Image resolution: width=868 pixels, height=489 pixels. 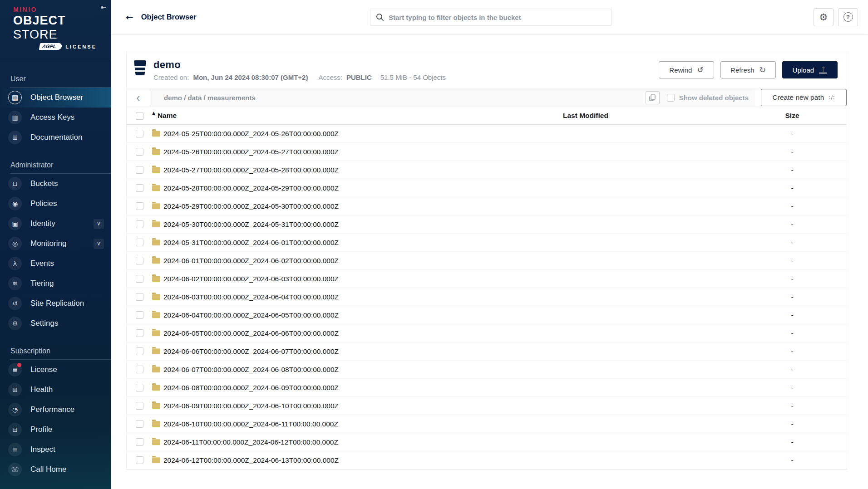 What do you see at coordinates (487, 388) in the screenshot?
I see `table-row: 2024-06-08T00:00:00.000Z_2024-06-09T00:0…` at bounding box center [487, 388].